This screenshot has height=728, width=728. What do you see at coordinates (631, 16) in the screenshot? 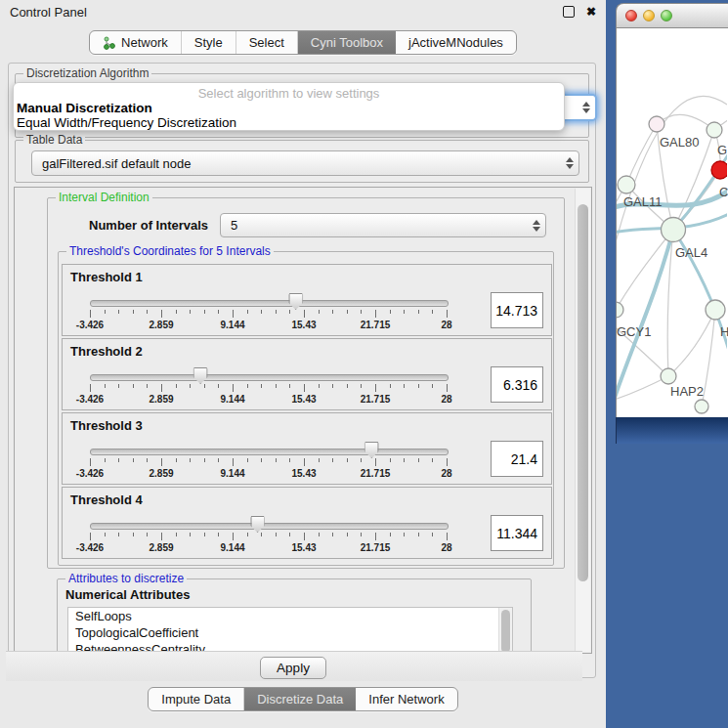
I see `close-traffic-light-icon` at bounding box center [631, 16].